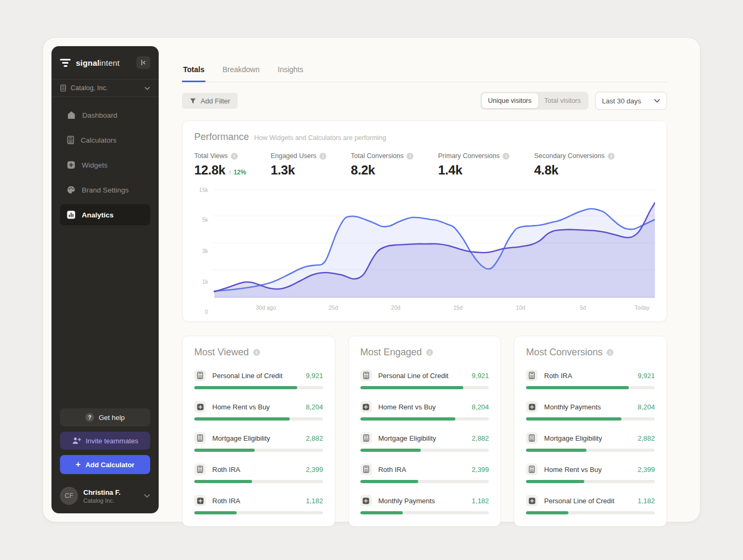 The image size is (743, 560). What do you see at coordinates (143, 63) in the screenshot?
I see `sidebar-collapse-button` at bounding box center [143, 63].